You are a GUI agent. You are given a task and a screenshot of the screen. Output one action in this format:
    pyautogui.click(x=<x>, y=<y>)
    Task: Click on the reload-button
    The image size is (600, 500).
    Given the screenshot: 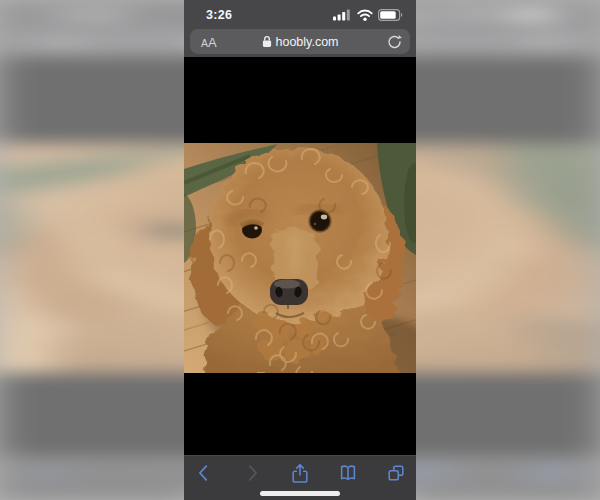 What is the action you would take?
    pyautogui.click(x=394, y=42)
    